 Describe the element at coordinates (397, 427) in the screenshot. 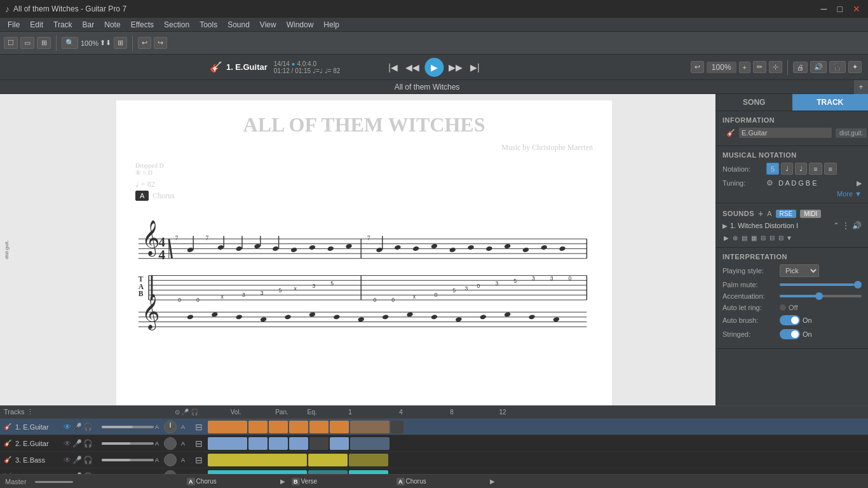

I see `timeline-block-marker` at that location.